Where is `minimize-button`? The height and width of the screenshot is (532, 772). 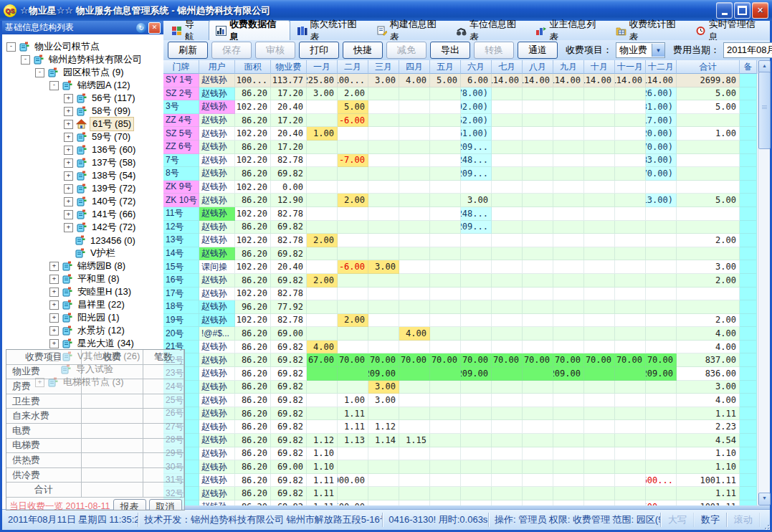
minimize-button is located at coordinates (724, 10).